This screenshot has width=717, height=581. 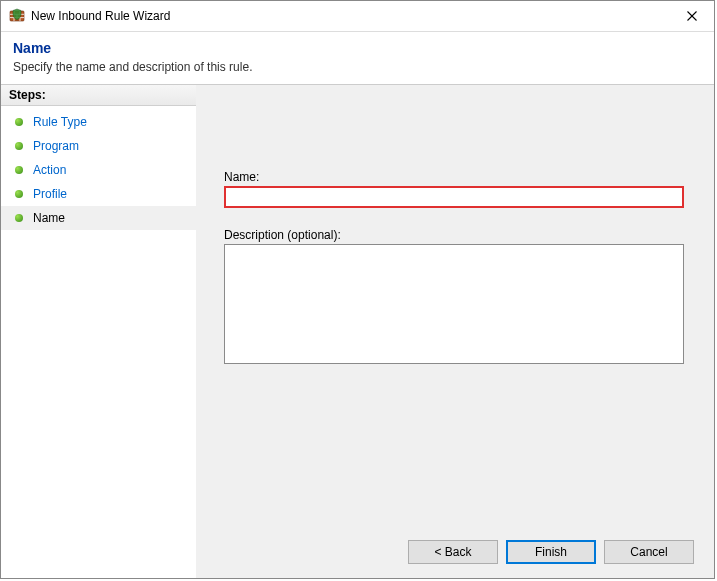 What do you see at coordinates (98, 218) in the screenshot?
I see `step-name: Name` at bounding box center [98, 218].